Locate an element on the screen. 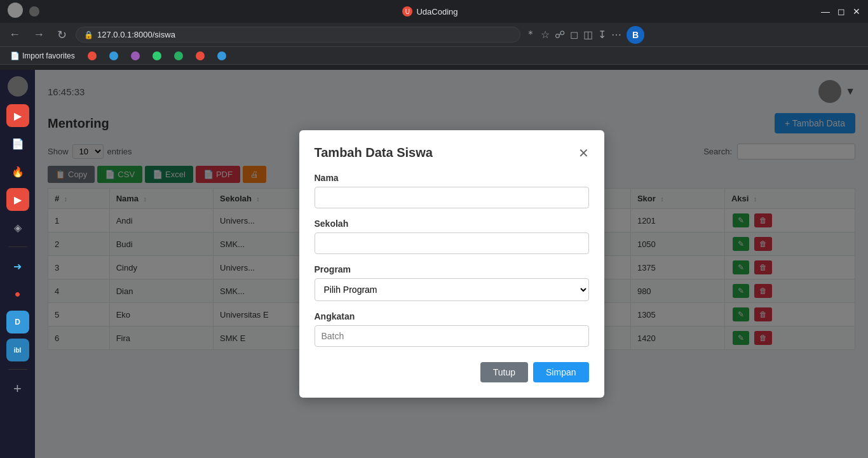 The height and width of the screenshot is (458, 868). nama-label: Nama is located at coordinates (452, 178).